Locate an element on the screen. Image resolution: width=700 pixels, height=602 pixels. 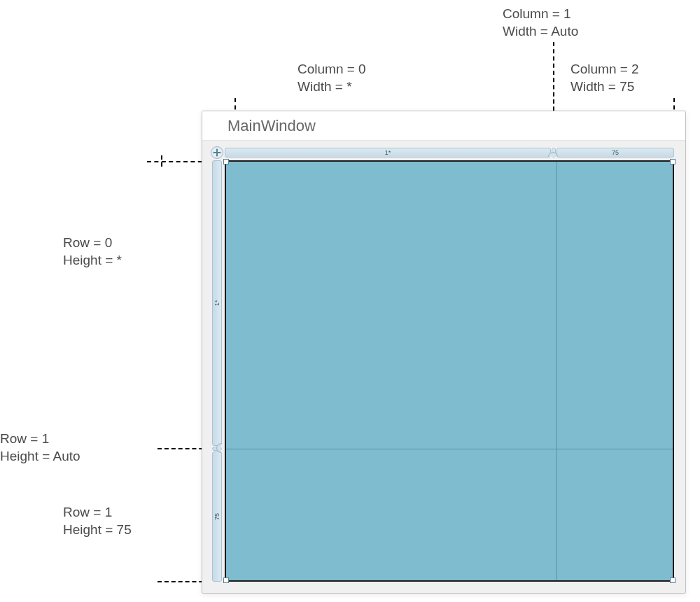
leader-row-0-tick is located at coordinates (162, 161).